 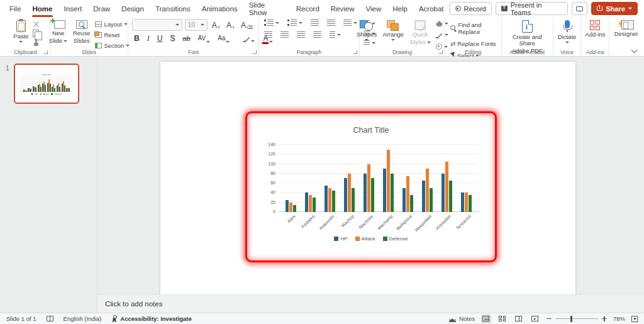 I want to click on notes-pane: Click to add notes, so click(x=371, y=303).